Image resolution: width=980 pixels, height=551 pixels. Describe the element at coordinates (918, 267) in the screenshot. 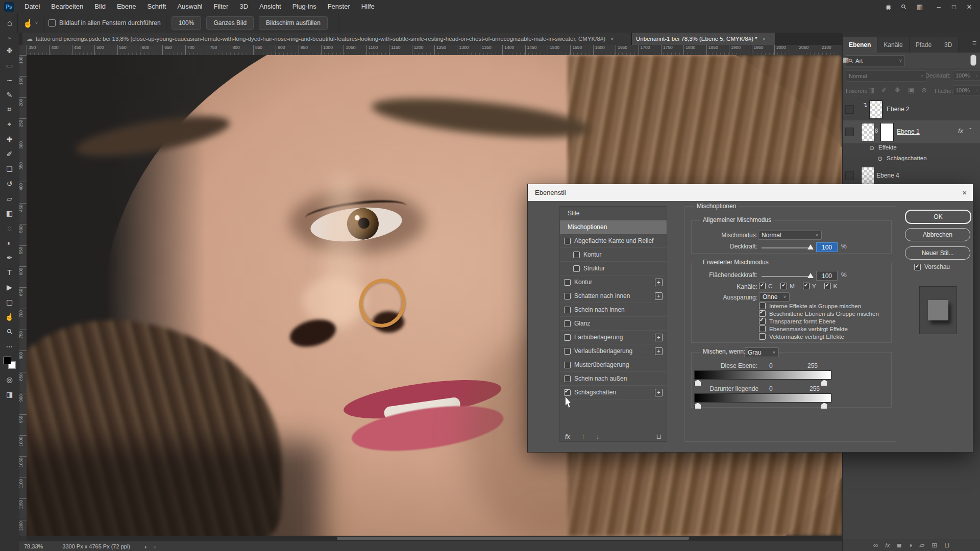

I see `preview-checkbox` at that location.